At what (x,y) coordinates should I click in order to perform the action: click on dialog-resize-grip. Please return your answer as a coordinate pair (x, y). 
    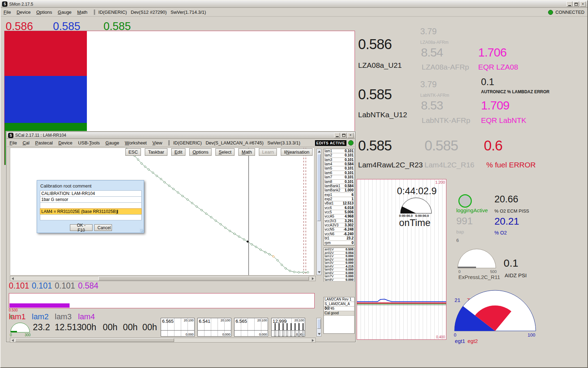
    Looking at the image, I should click on (142, 231).